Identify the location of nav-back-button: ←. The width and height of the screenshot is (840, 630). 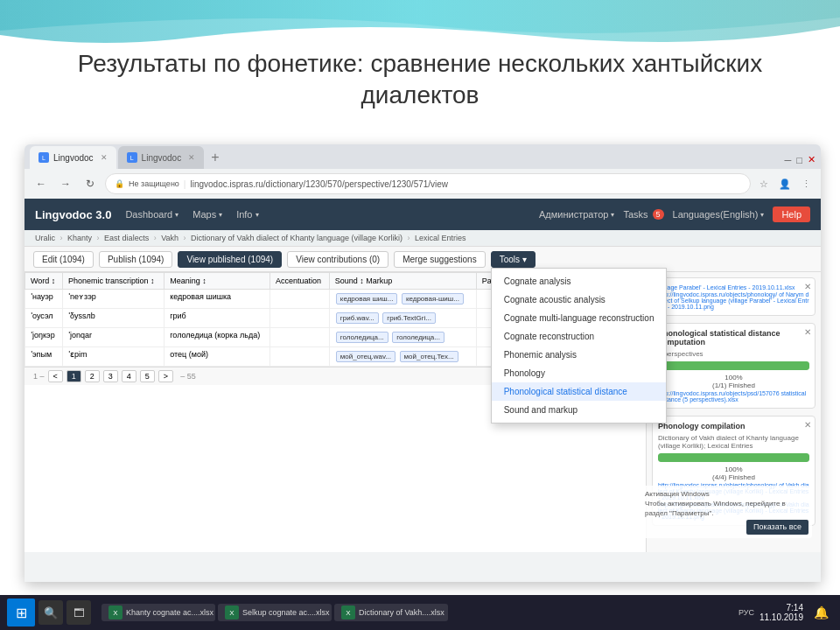
(41, 184).